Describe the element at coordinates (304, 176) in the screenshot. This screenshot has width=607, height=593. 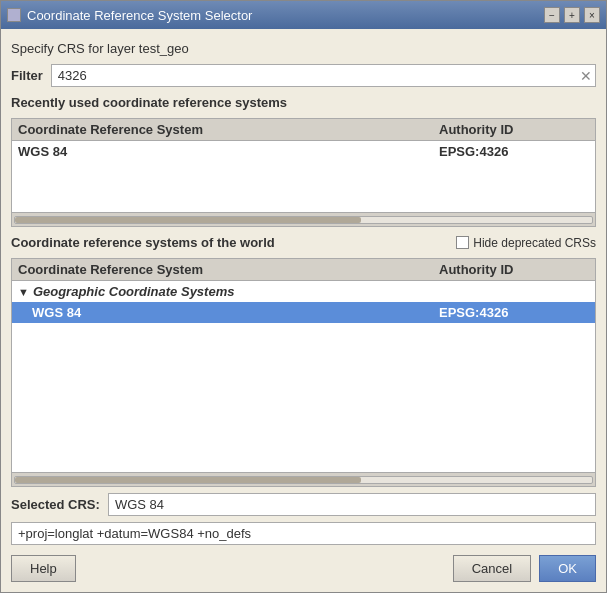
I see `recently-used-body: WGS 84 EPSG:4326` at that location.